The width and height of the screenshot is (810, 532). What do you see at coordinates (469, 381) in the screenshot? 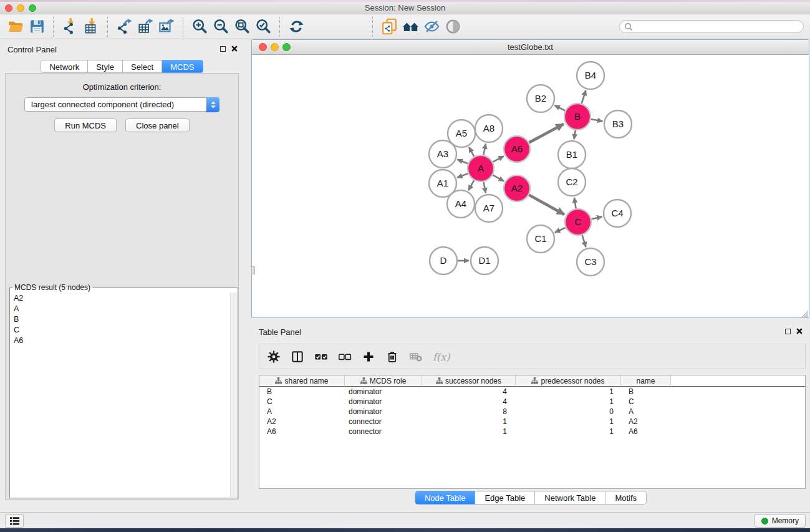
I see `column-header-successor-nodes: successor nodes` at bounding box center [469, 381].